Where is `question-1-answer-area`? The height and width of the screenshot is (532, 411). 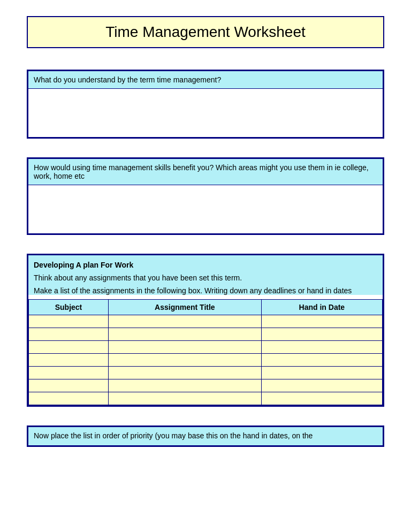
question-1-answer-area is located at coordinates (206, 113).